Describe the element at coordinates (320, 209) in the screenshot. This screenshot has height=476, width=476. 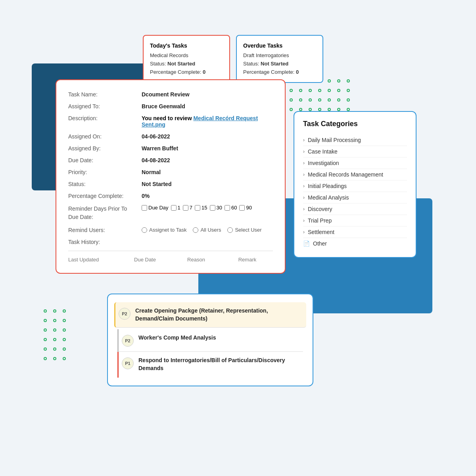
I see `category-discovery-label: Discovery` at that location.